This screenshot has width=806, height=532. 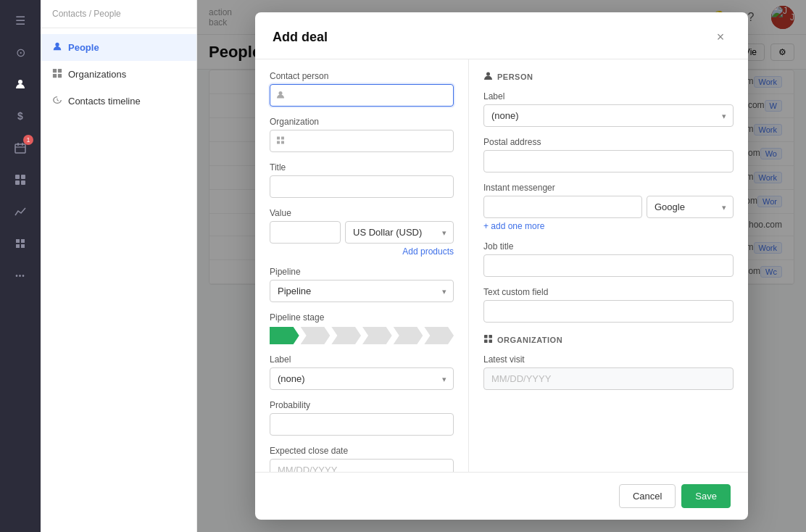 What do you see at coordinates (720, 37) in the screenshot?
I see `modal-close-button: ×` at bounding box center [720, 37].